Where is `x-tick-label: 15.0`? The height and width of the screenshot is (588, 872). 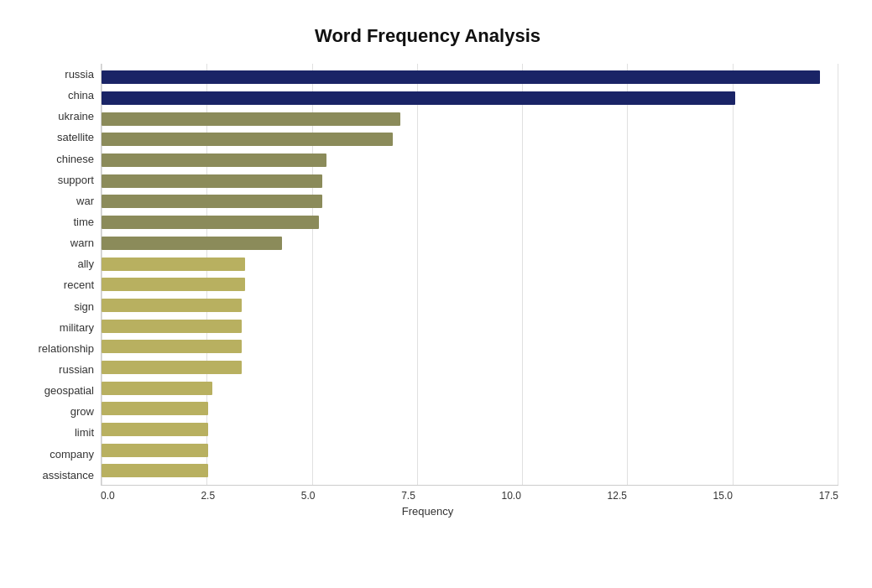 x-tick-label: 15.0 is located at coordinates (723, 496).